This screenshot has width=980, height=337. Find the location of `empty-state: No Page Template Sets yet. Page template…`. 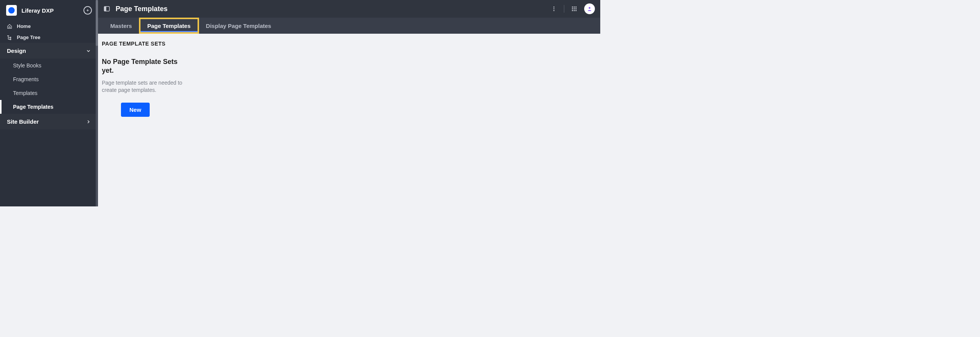

empty-state: No Page Template Sets yet. Page template… is located at coordinates (146, 87).